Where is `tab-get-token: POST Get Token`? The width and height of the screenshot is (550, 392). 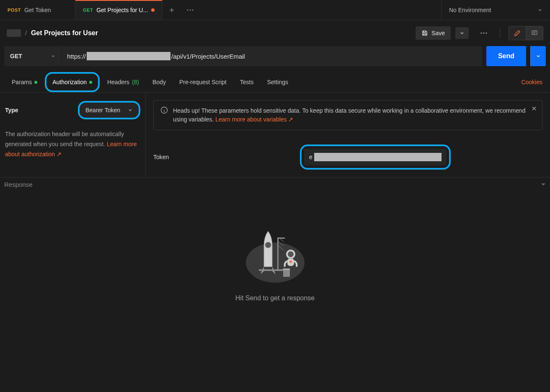
tab-get-token: POST Get Token is located at coordinates (38, 10).